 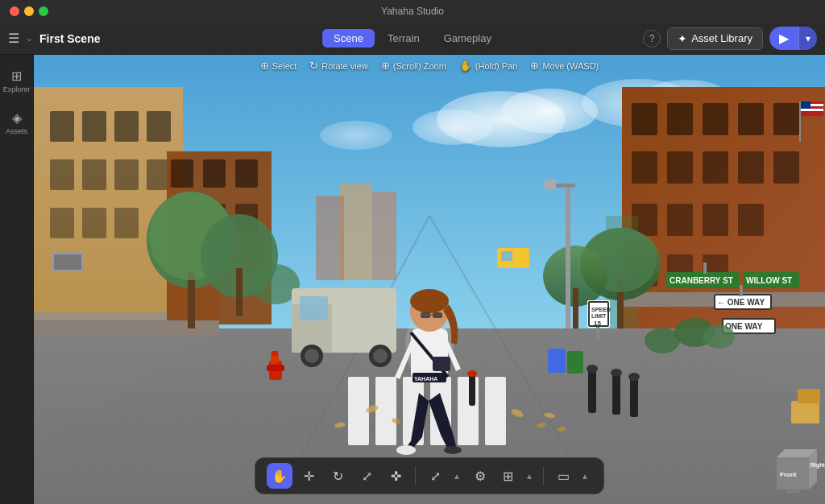 I want to click on left-sidebar: ⊞ Explorer ◈ Assets, so click(x=17, y=279).